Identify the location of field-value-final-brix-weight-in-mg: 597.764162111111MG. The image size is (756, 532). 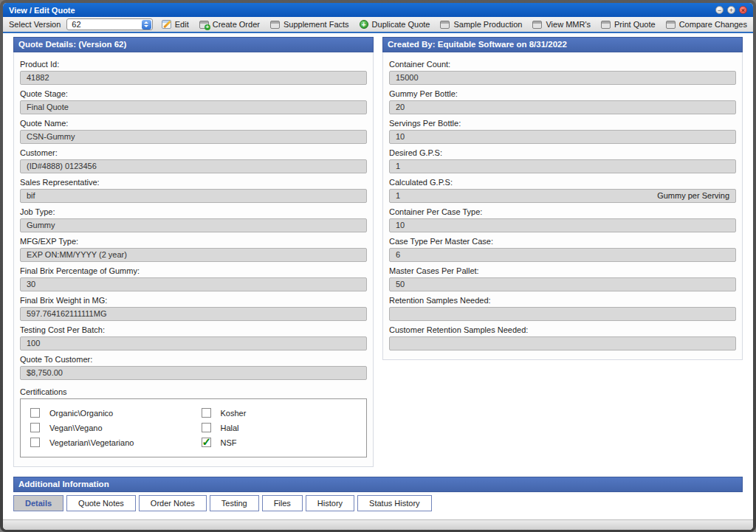
(193, 314).